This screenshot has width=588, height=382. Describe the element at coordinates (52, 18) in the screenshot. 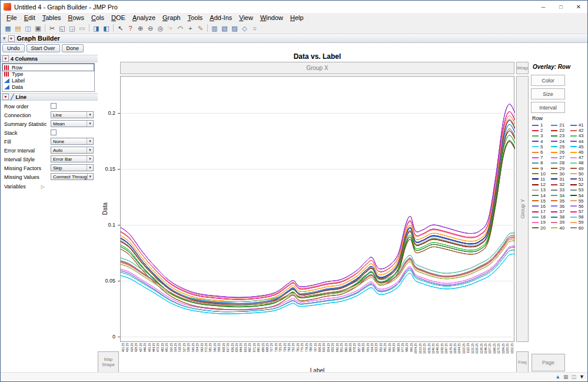

I see `menu-tables: Tables` at that location.